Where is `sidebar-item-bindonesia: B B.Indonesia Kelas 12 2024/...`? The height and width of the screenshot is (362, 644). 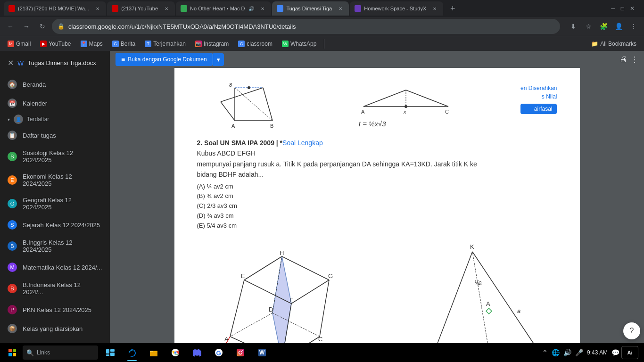
sidebar-item-bindonesia: B B.Indonesia Kelas 12 2024/... is located at coordinates (55, 288).